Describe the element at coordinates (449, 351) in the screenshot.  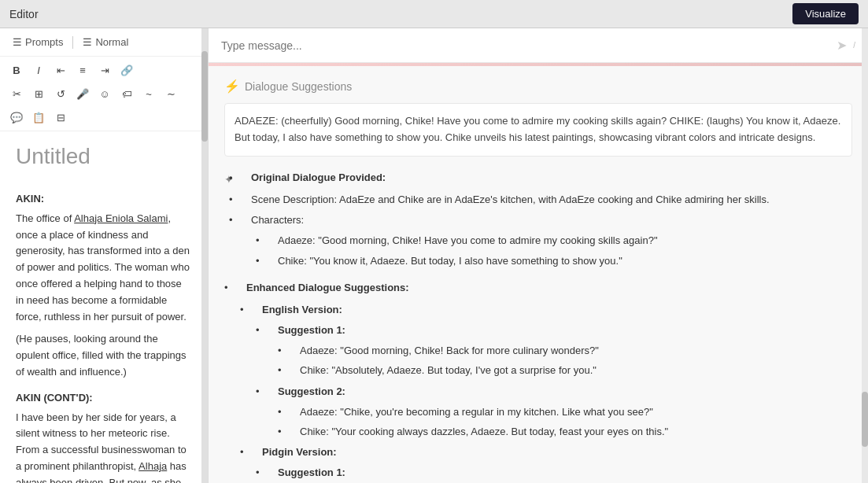
I see `s1-adaeze: Adaeze: "Good morning, Chike! Back for m…` at that location.